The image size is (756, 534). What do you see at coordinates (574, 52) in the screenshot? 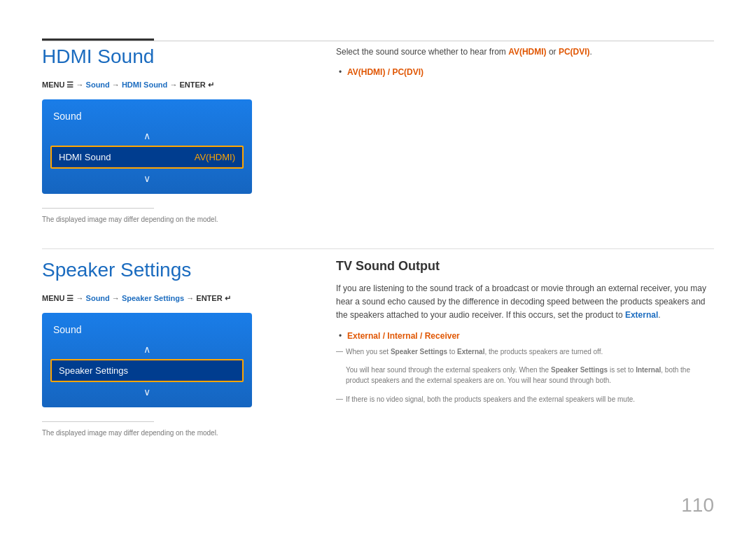
I see `hdmi-desc-h2: PC(DVI)` at bounding box center [574, 52].